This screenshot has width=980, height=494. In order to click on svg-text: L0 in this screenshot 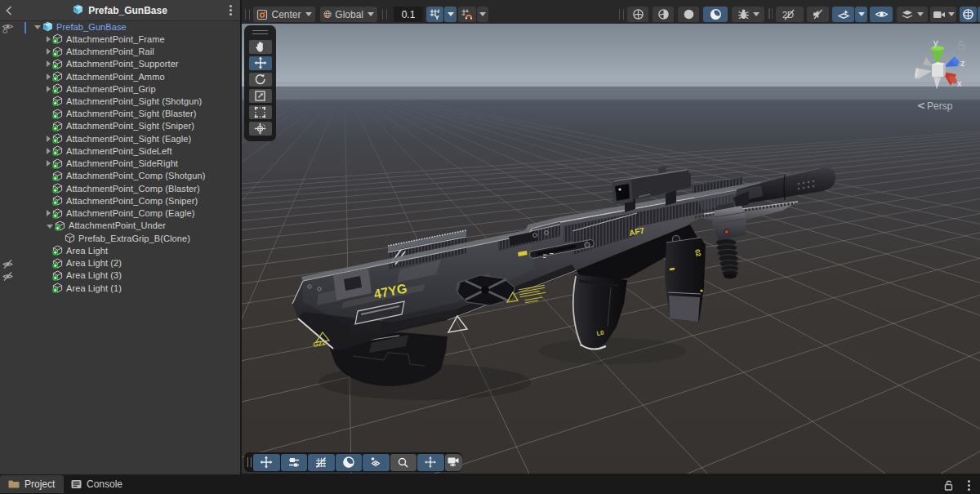, I will do `click(600, 333)`.